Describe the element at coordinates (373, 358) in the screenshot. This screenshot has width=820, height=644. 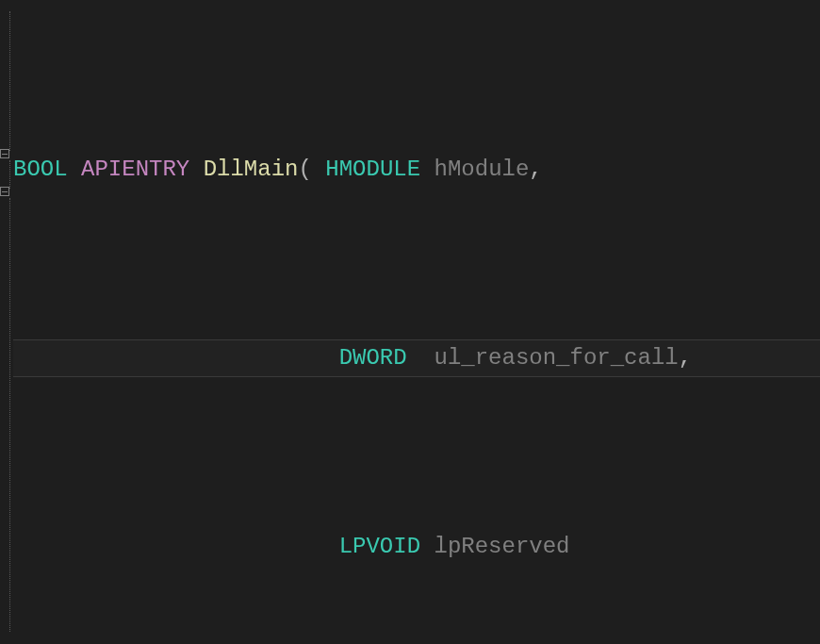
I see `type-token: DWORD` at that location.